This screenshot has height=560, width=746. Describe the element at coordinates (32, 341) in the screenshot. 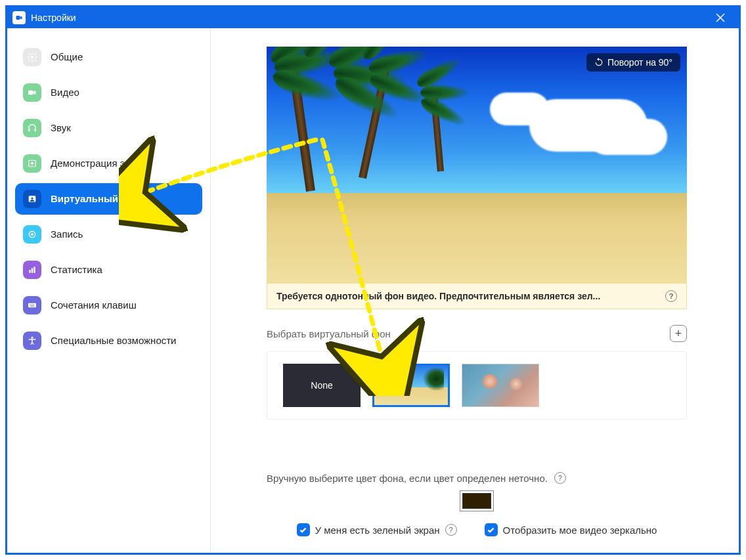

I see `accessibility-icon` at that location.